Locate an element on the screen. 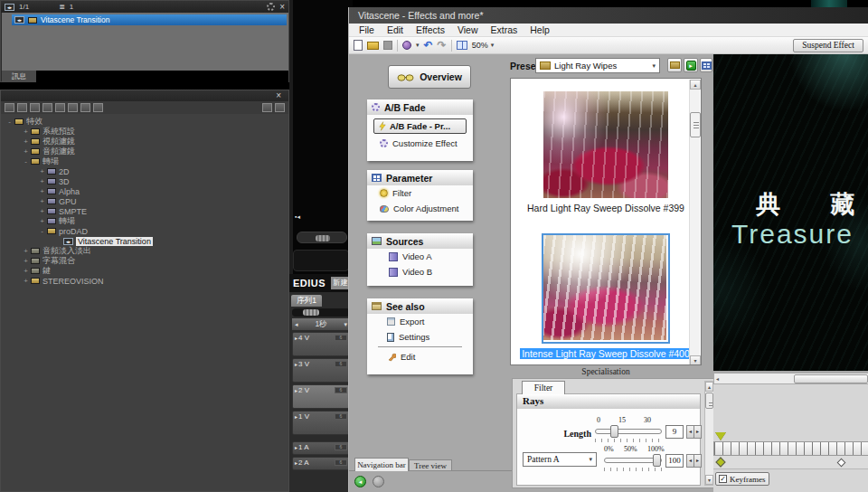 The width and height of the screenshot is (868, 492). speaker-icon: ▪◂ is located at coordinates (297, 217).